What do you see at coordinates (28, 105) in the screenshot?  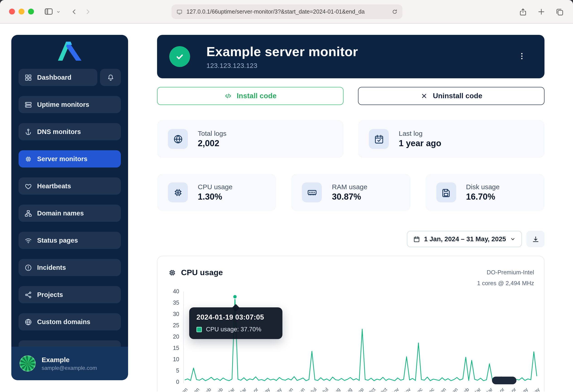 I see `uptime-monitors-icon` at bounding box center [28, 105].